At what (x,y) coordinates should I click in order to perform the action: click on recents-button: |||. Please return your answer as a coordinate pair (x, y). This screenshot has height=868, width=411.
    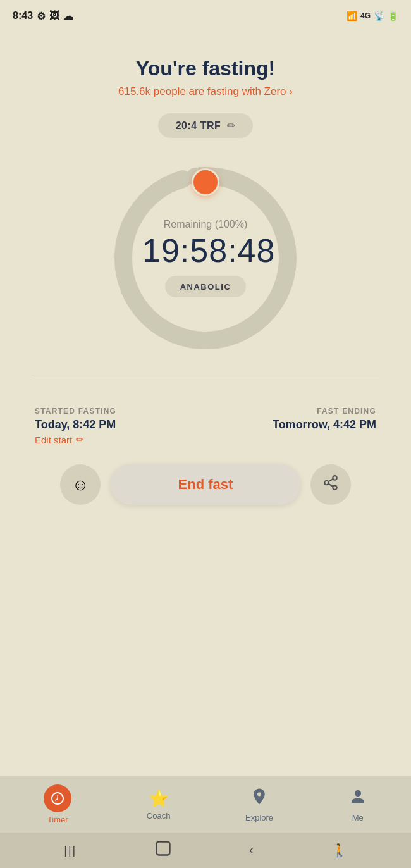
    Looking at the image, I should click on (70, 850).